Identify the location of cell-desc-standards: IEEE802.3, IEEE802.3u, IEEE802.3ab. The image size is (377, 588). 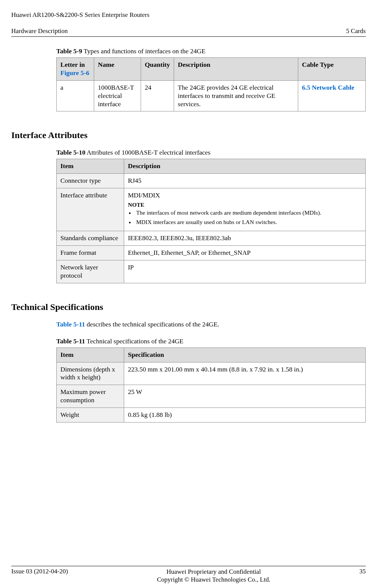
(245, 239).